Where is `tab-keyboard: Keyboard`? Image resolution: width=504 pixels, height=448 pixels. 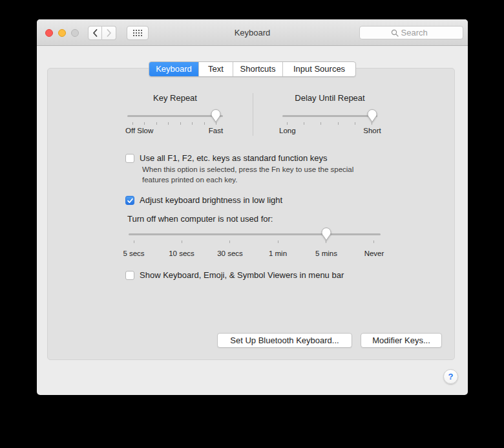
tab-keyboard: Keyboard is located at coordinates (174, 69).